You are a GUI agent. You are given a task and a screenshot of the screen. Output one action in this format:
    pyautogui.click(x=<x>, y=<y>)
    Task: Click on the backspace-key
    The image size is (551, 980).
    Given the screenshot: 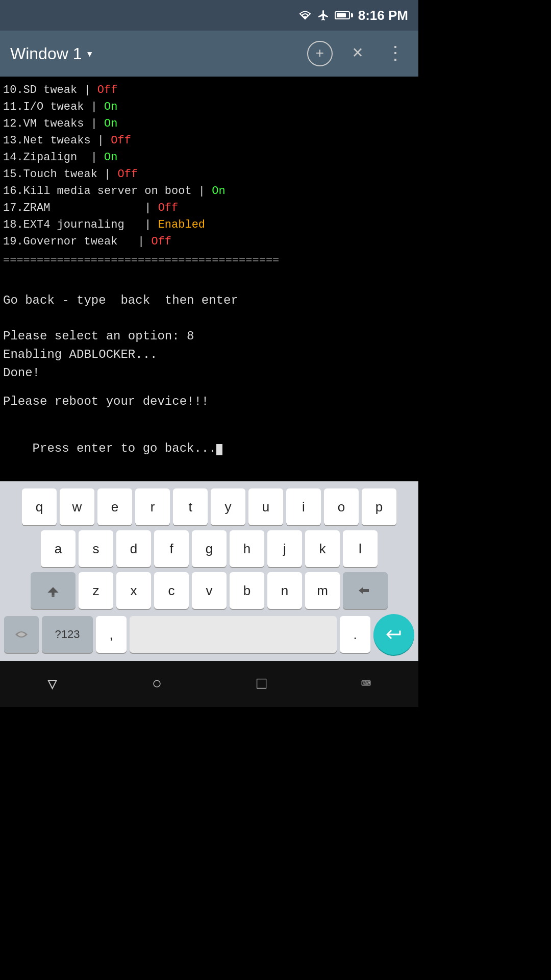 What is the action you would take?
    pyautogui.click(x=365, y=591)
    